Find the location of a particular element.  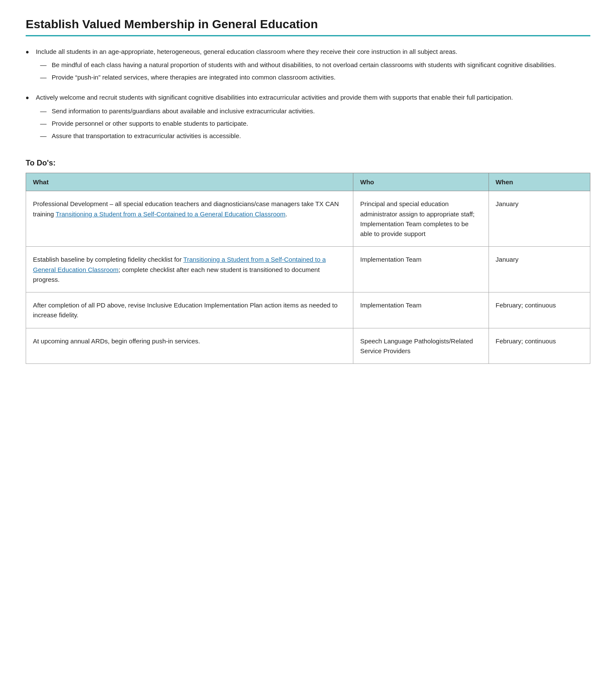

what-link: Transitioning a Student from a Self-Cont… is located at coordinates (170, 214).